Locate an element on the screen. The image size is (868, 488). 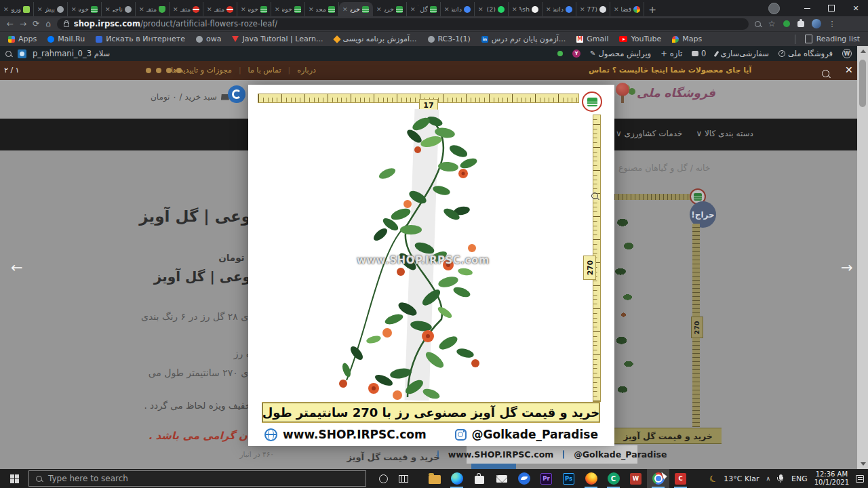
extension-icon is located at coordinates (787, 24).